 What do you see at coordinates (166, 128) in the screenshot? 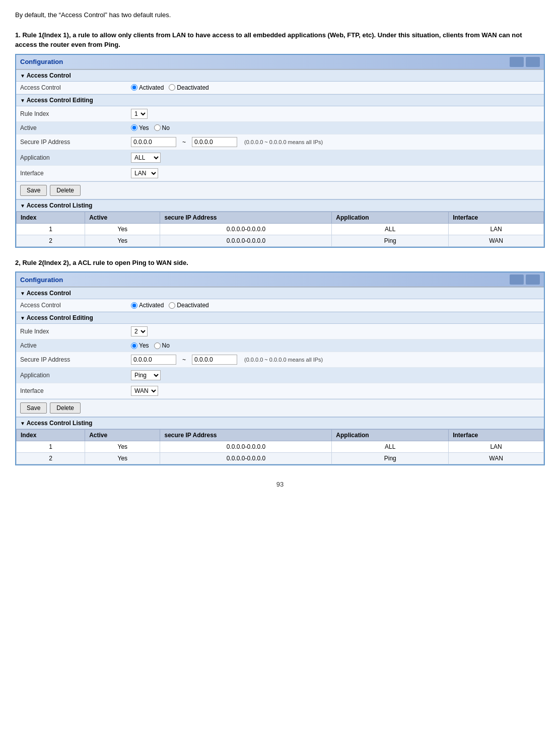
I see `active-no-text-1: No` at bounding box center [166, 128].